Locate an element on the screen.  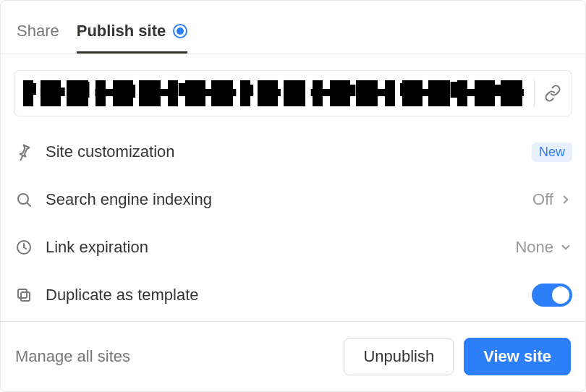
view-site-button-label: View site is located at coordinates (517, 357).